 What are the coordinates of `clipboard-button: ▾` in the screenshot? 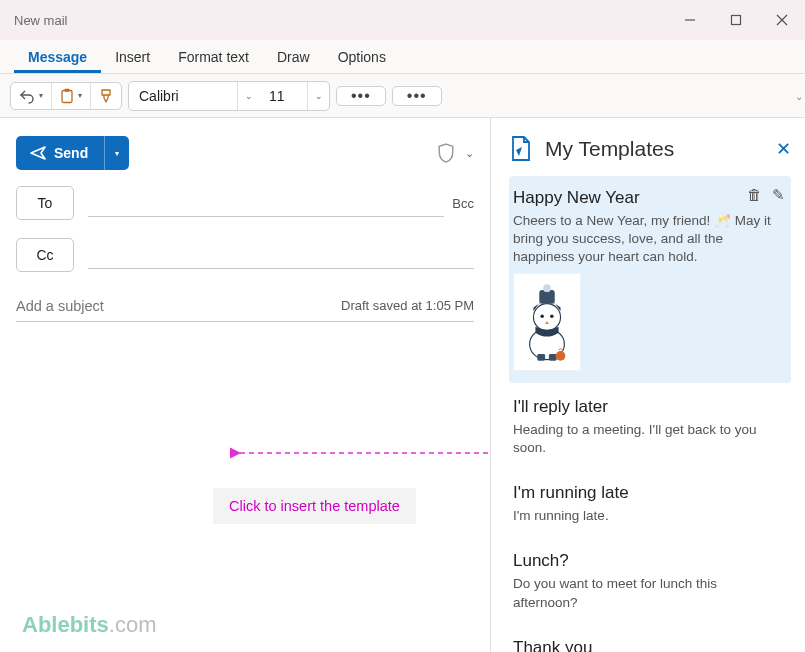 It's located at (70, 96).